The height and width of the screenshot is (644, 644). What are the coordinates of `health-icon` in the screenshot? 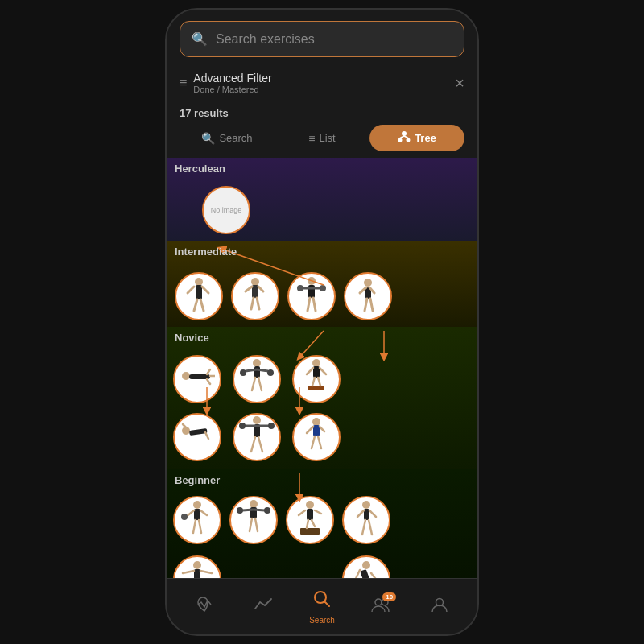 It's located at (204, 607).